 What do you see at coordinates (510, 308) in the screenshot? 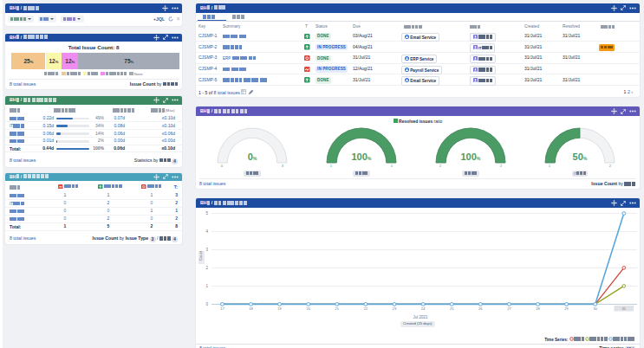
I see `svg-text: 27` at bounding box center [510, 308].